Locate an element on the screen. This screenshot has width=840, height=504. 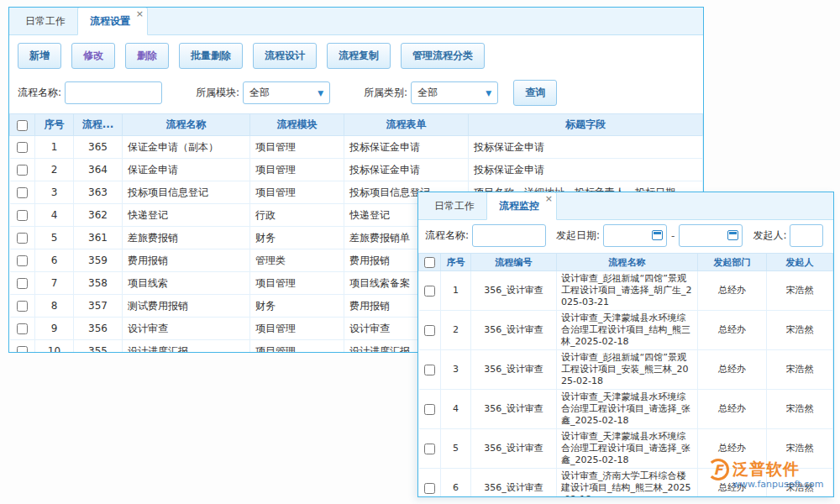
cell-name: 快递登记 is located at coordinates (186, 215).